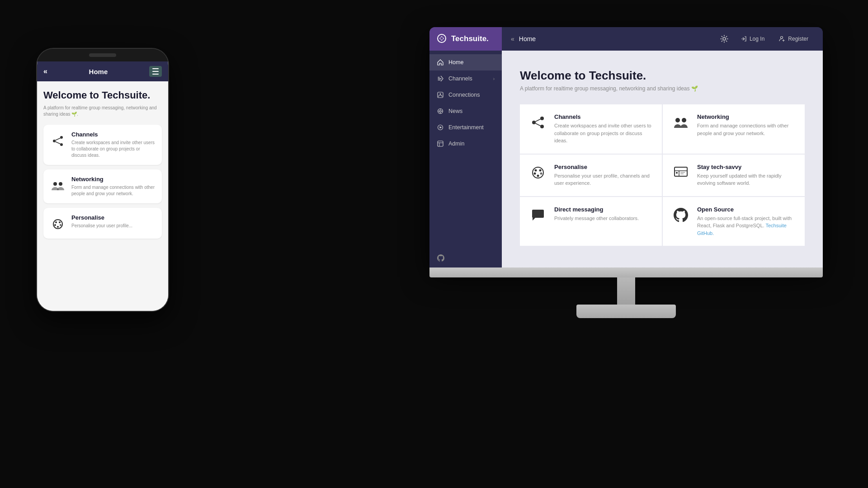  Describe the element at coordinates (113, 145) in the screenshot. I see `phone-card-channels-text: Channels Create workspaces and invite ot…` at that location.